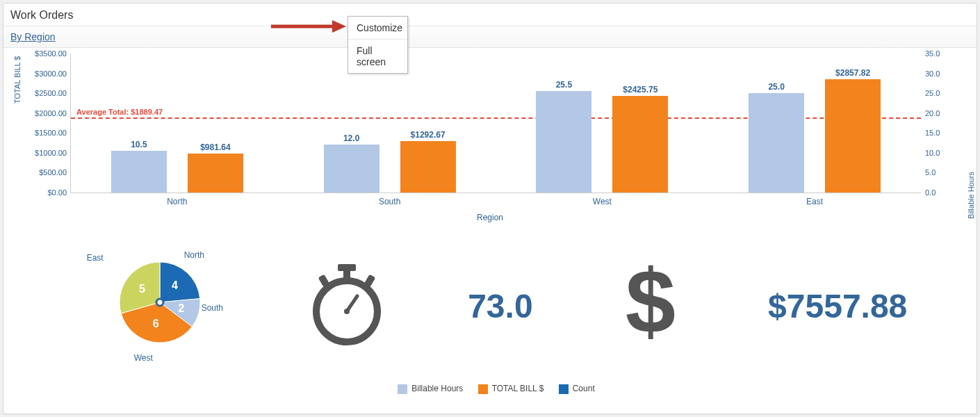  Describe the element at coordinates (933, 133) in the screenshot. I see `y-right-tick: 15.0` at that location.